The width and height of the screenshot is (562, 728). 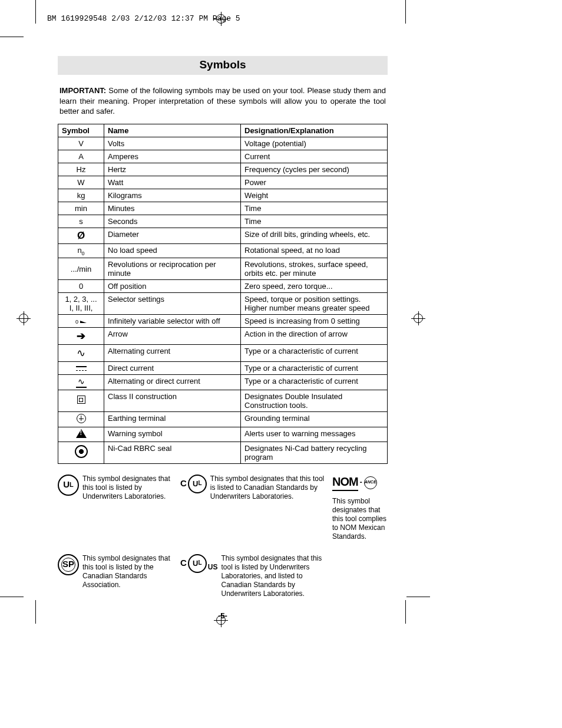 What do you see at coordinates (223, 169) in the screenshot?
I see `table-row: HzHertzFrequency (cycles per second)` at bounding box center [223, 169].